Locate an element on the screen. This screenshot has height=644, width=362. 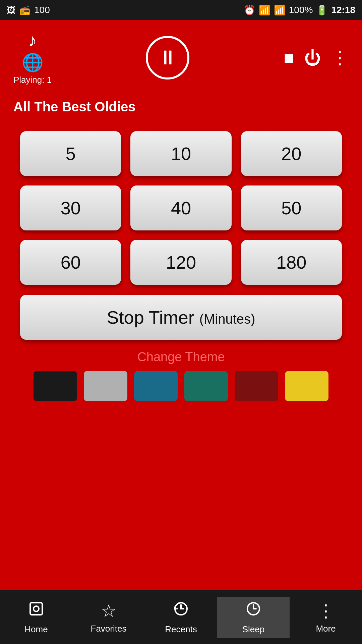
radio-icon: 📻 is located at coordinates (25, 10).